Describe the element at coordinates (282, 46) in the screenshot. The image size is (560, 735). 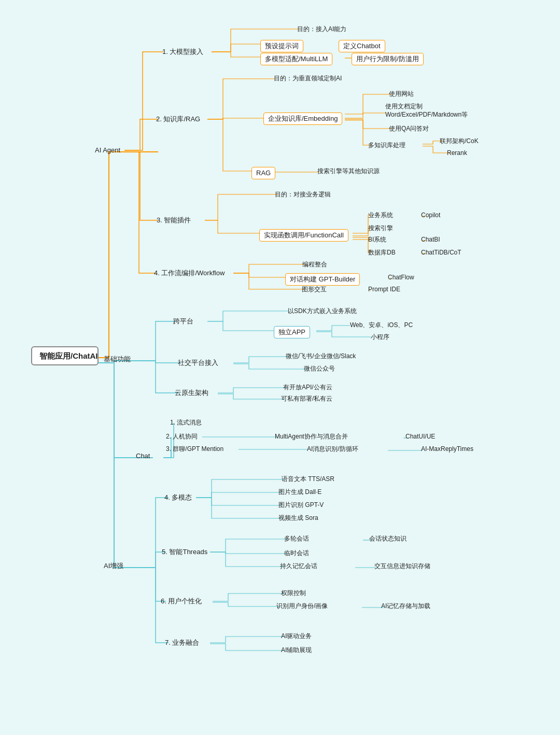
I see `yushe-tieshi: 预设提示词` at that location.